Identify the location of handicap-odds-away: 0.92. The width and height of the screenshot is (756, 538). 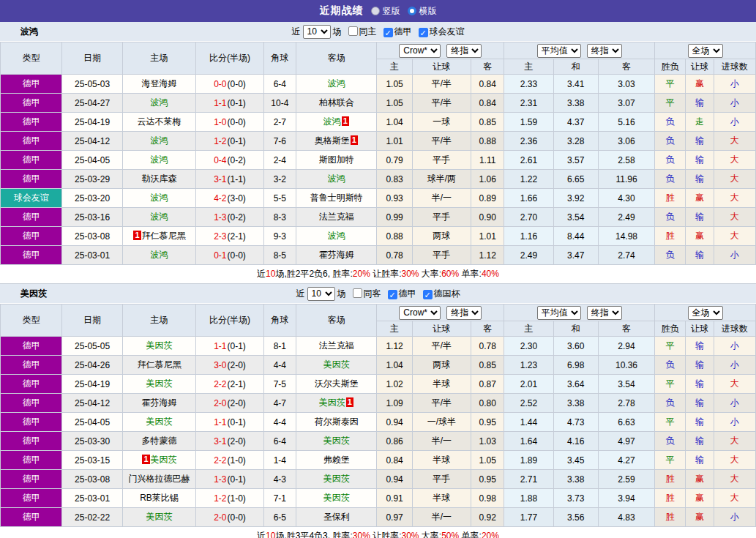
(487, 518).